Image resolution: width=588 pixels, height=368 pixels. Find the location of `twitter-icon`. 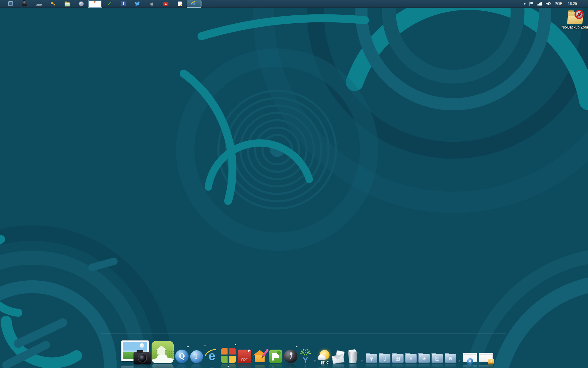

twitter-icon is located at coordinates (138, 4).